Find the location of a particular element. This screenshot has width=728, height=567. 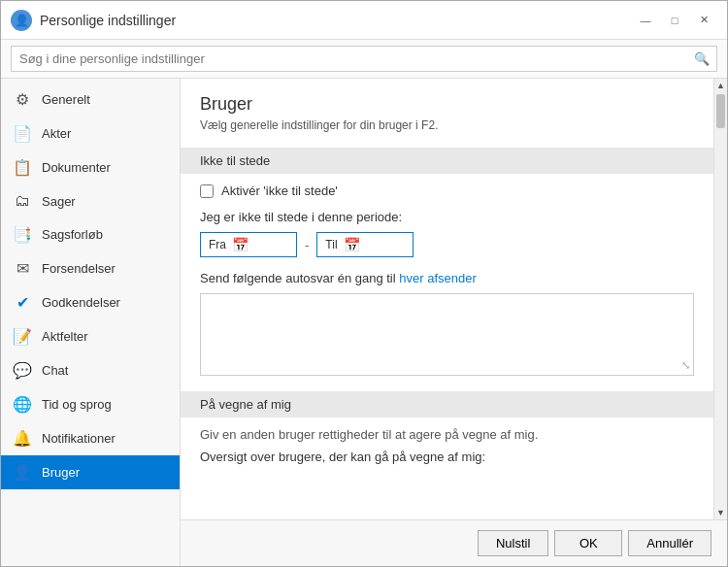

date-row: Fra 📅 - Til 📅 is located at coordinates (447, 245).